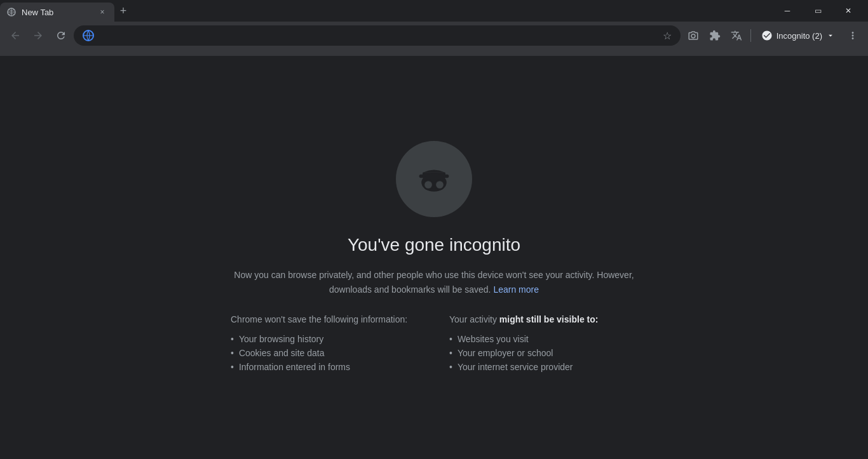 This screenshot has height=459, width=868. What do you see at coordinates (61, 36) in the screenshot?
I see `reload-button` at bounding box center [61, 36].